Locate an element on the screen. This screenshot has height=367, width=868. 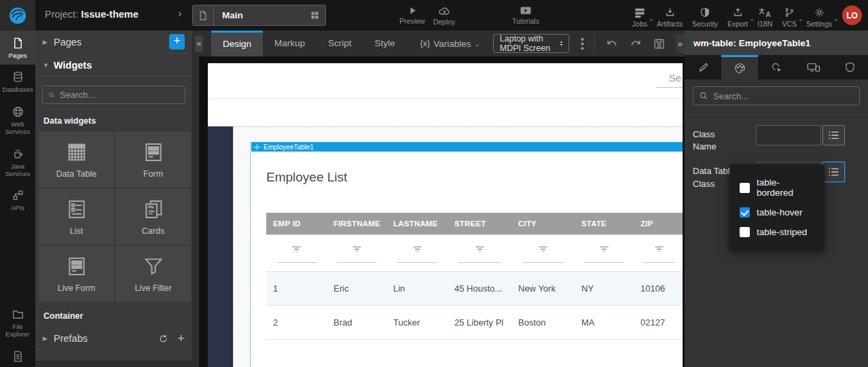
redo-button is located at coordinates (636, 43).